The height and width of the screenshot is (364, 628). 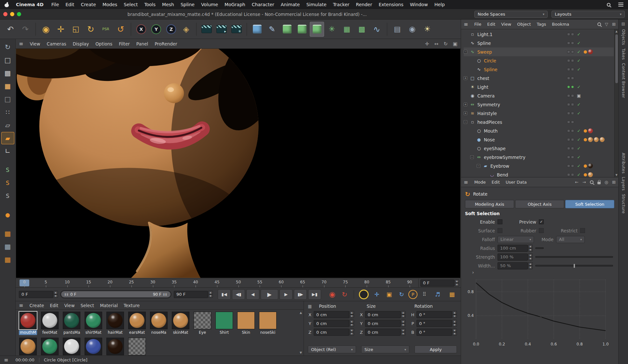 I want to click on menu-create: Create, so click(x=89, y=5).